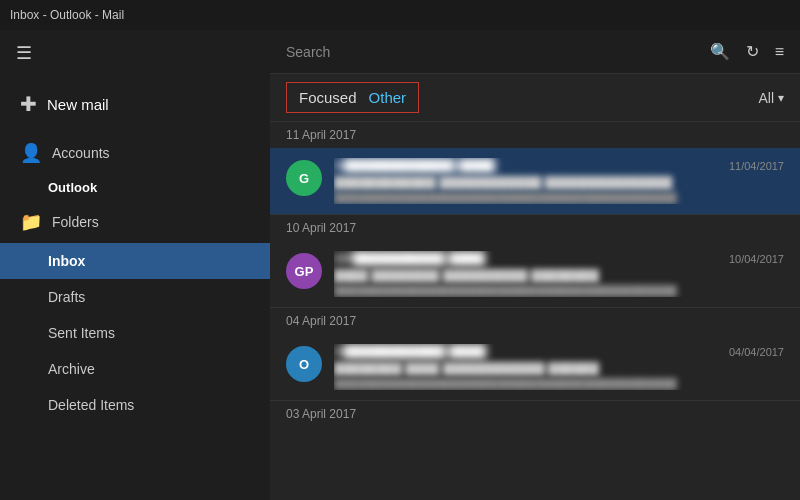 Image resolution: width=800 pixels, height=500 pixels. I want to click on date-separator: 11 April 2017, so click(535, 135).